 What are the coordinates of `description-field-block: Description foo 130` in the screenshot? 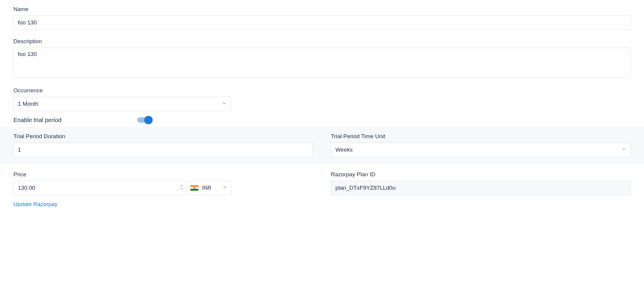 It's located at (322, 58).